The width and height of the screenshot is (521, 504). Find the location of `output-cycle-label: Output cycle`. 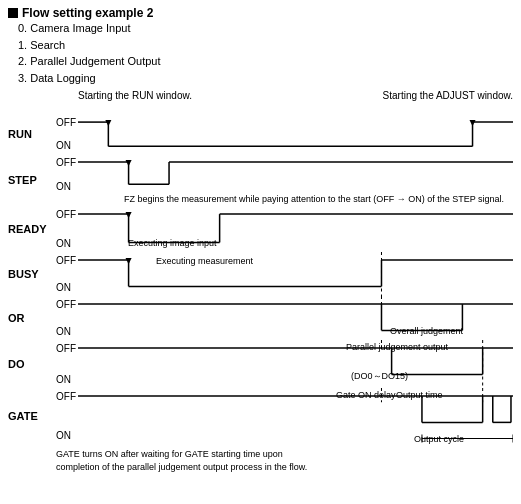

output-cycle-label: Output cycle is located at coordinates (439, 439).